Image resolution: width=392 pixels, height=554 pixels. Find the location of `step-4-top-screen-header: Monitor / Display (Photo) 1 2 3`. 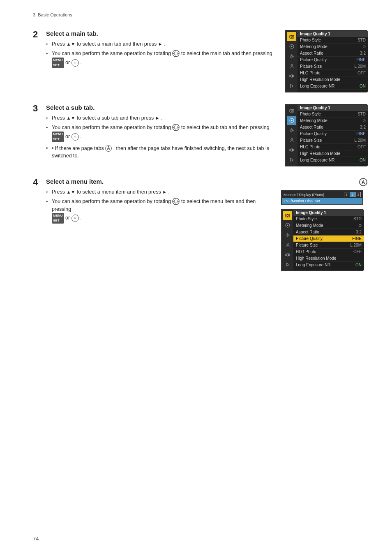

step-4-top-screen-header: Monitor / Display (Photo) 1 2 3 is located at coordinates (322, 195).